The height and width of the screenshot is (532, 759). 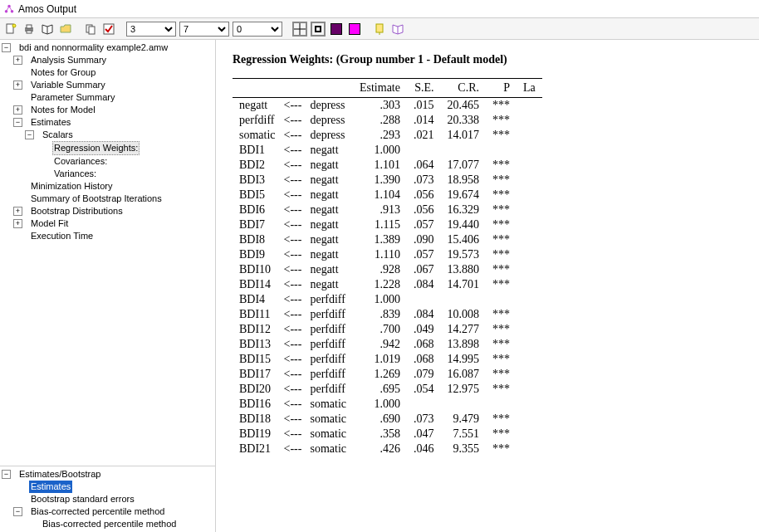 What do you see at coordinates (108, 525) in the screenshot?
I see `tree-node: Bias-corrected percentile method` at bounding box center [108, 525].